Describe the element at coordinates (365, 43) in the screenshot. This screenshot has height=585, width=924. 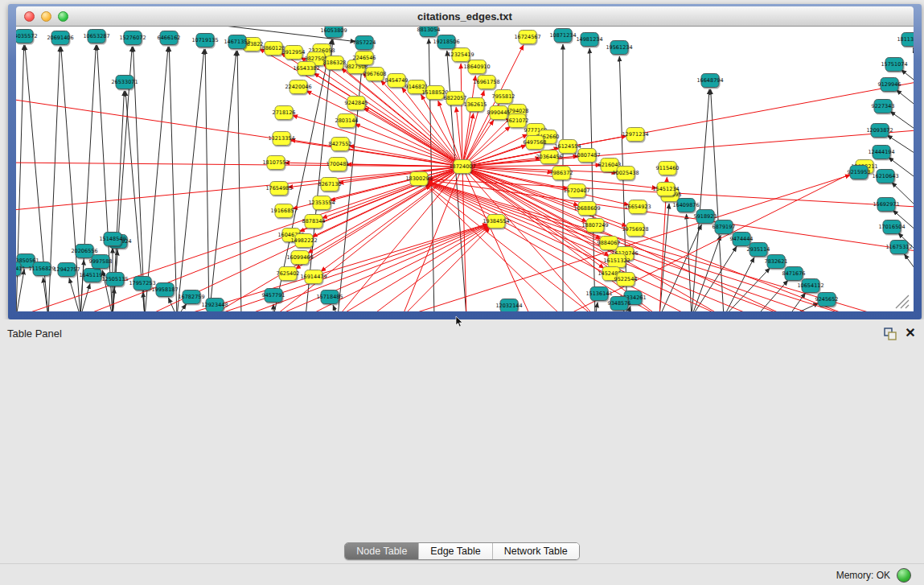
I see `graph-node: 7857224` at that location.